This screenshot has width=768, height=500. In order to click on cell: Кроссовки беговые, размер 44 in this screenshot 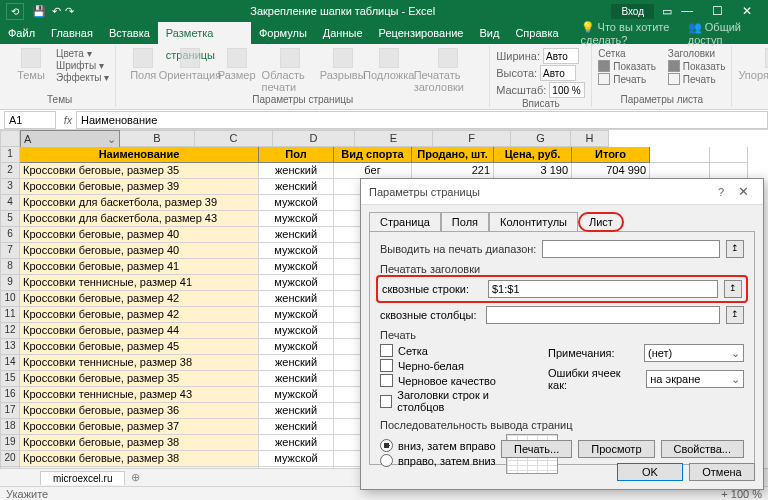, I will do `click(140, 331)`.